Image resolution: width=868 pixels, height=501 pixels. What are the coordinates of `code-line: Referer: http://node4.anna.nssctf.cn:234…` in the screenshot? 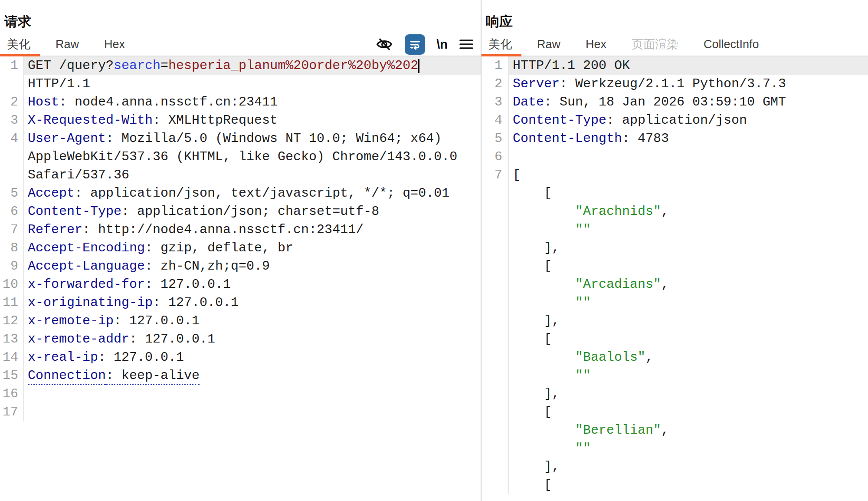 It's located at (252, 230).